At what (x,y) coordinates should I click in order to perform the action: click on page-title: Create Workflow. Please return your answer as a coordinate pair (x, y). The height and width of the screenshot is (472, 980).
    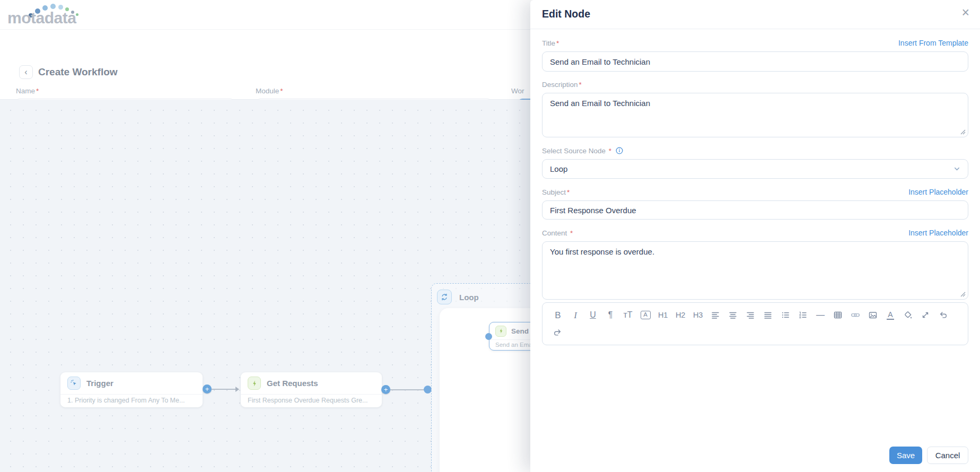
    Looking at the image, I should click on (78, 72).